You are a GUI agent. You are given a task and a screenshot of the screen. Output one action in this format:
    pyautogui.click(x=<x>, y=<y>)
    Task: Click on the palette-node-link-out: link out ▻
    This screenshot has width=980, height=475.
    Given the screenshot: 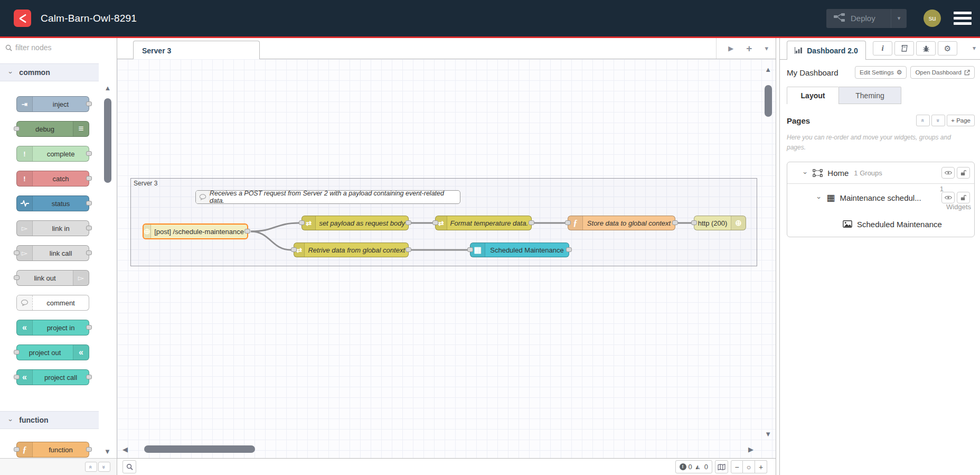 What is the action you would take?
    pyautogui.click(x=53, y=278)
    